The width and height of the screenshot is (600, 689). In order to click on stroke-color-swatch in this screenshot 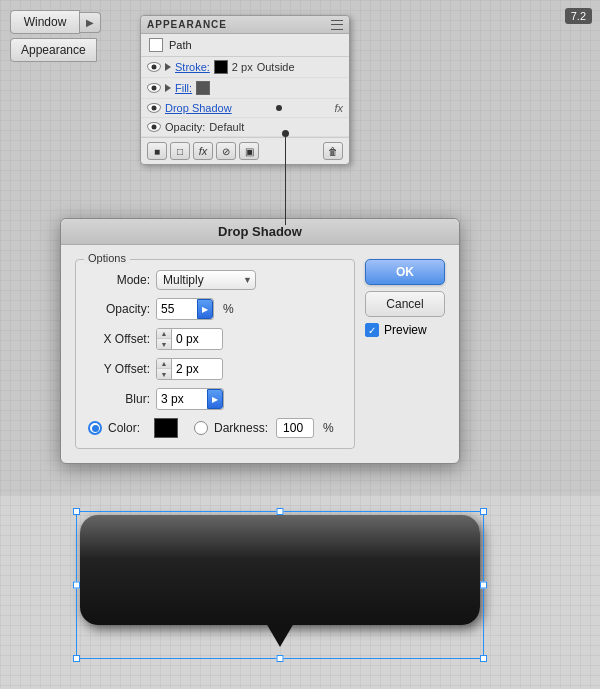, I will do `click(221, 67)`.